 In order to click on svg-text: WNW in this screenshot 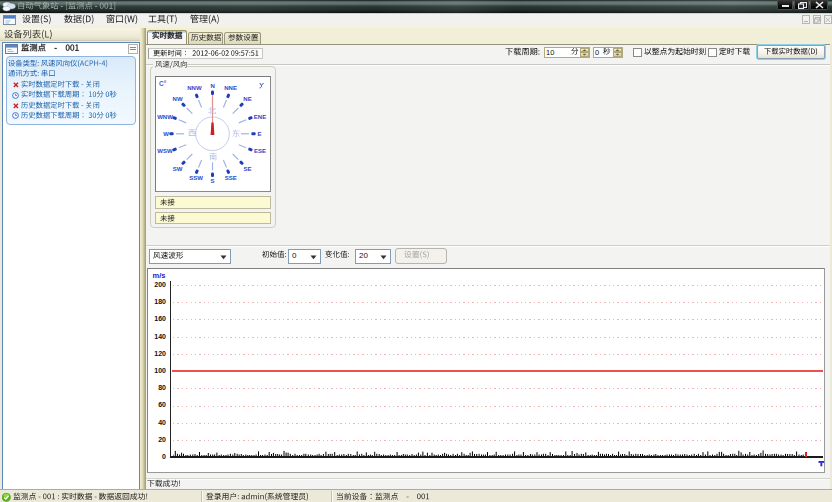, I will do `click(165, 117)`.